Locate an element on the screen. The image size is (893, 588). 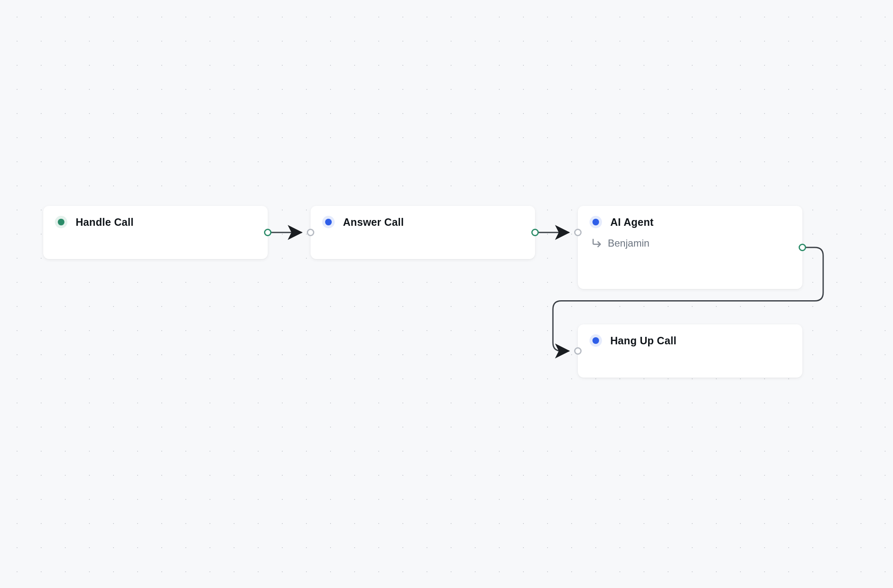
node-header: AI Agent is located at coordinates (690, 222).